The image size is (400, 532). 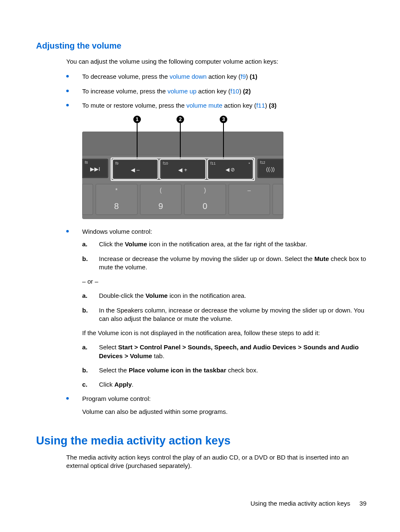 What do you see at coordinates (183, 199) in the screenshot?
I see `number-key-row: * 8 ( 9 ) 0 –` at bounding box center [183, 199].